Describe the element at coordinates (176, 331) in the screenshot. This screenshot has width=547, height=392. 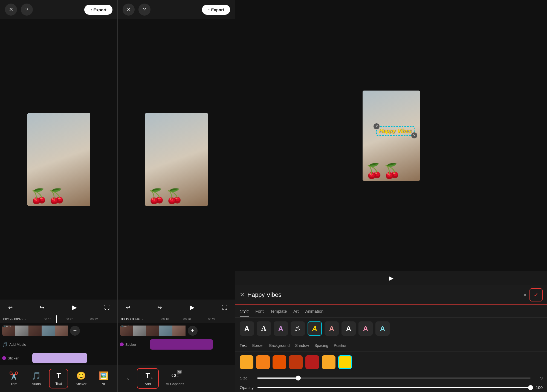
I see `mid-video-track-bar: 📷1977 +` at that location.